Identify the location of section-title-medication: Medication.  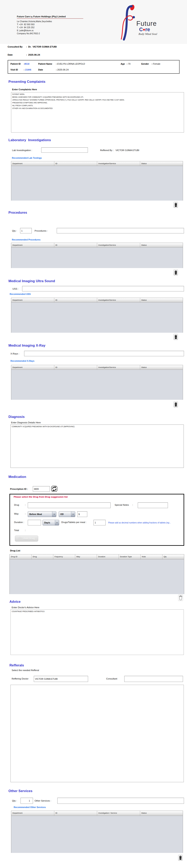
(17, 477).